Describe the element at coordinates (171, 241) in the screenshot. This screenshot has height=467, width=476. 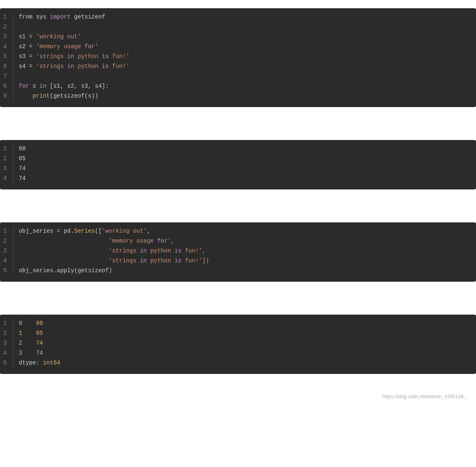
I see `token-str-val: ',` at that location.